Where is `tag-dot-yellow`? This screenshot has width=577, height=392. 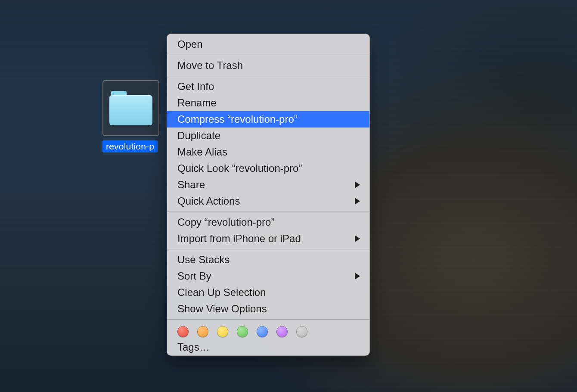
tag-dot-yellow is located at coordinates (223, 332).